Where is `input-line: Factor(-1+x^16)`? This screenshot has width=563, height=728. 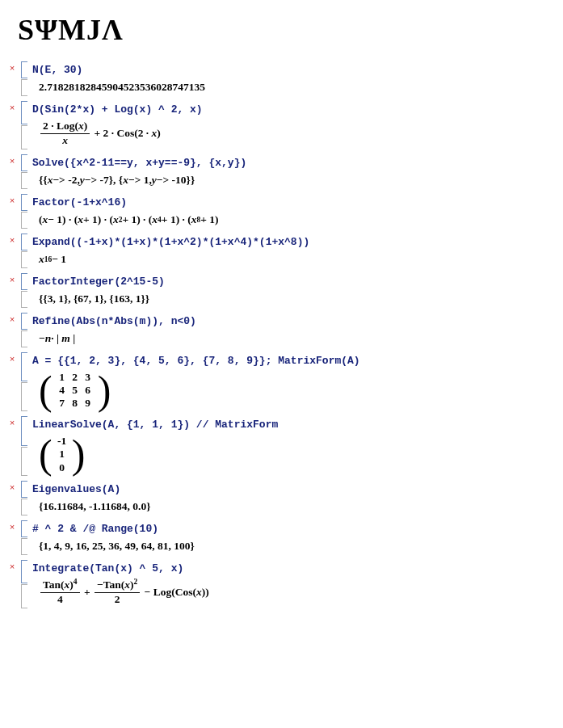 input-line: Factor(-1+x^16) is located at coordinates (294, 204).